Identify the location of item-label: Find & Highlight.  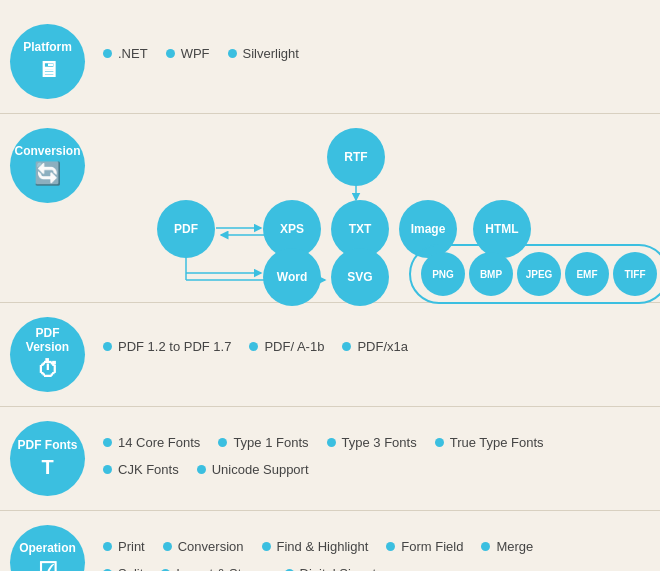
(323, 546).